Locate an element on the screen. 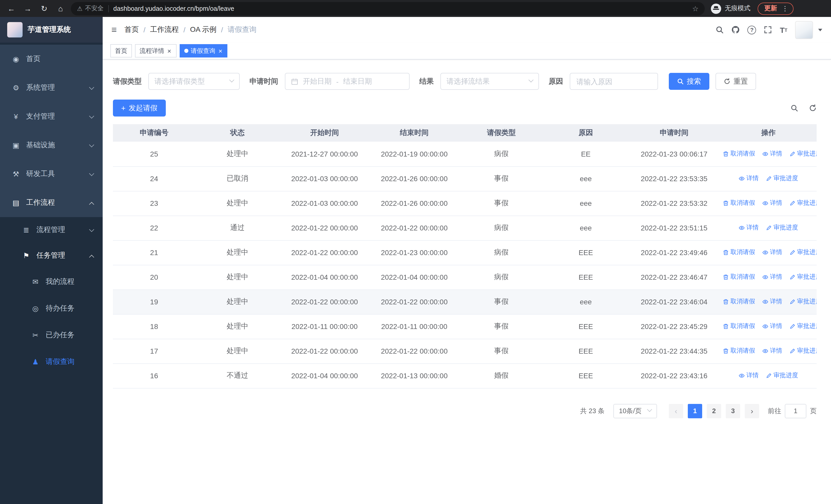 Image resolution: width=831 pixels, height=504 pixels. cell-end-time: 2022-01-26 00:00:00 is located at coordinates (414, 203).